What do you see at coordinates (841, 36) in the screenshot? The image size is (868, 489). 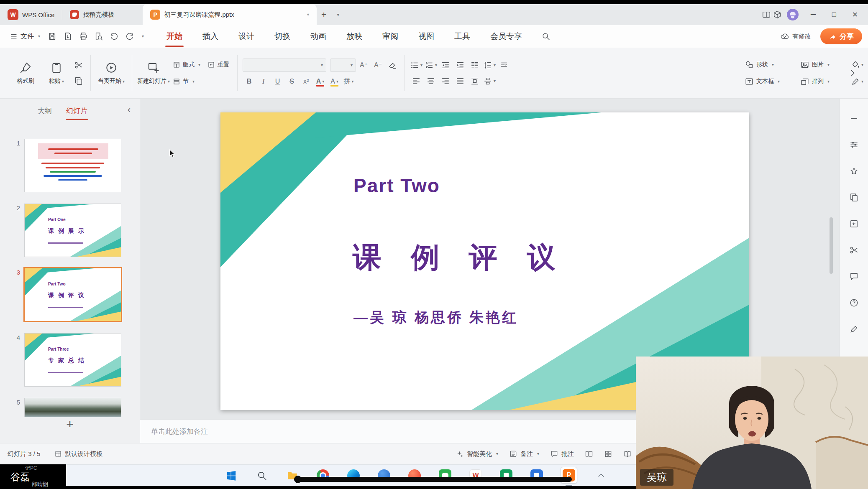 I see `share-button: 分享` at bounding box center [841, 36].